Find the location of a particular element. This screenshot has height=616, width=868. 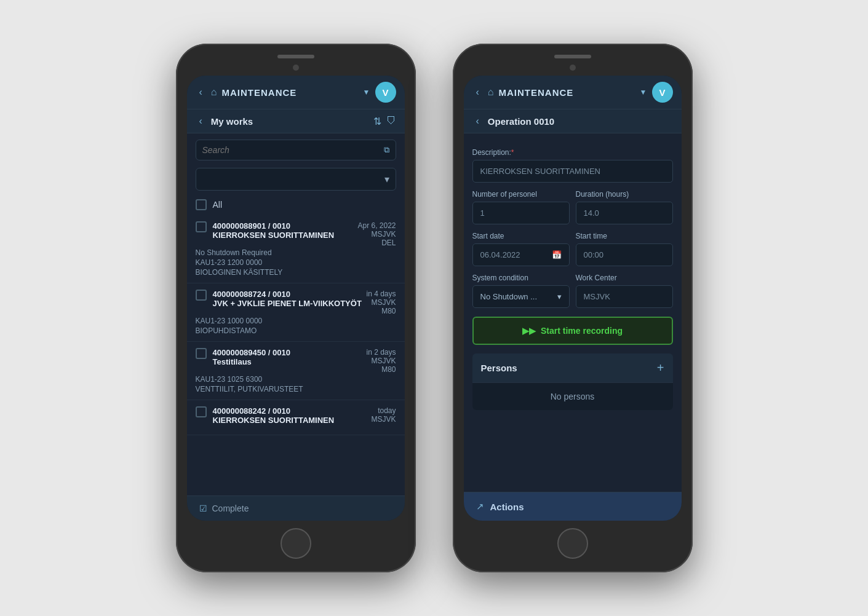

start-time-field: 00:00 is located at coordinates (624, 255).